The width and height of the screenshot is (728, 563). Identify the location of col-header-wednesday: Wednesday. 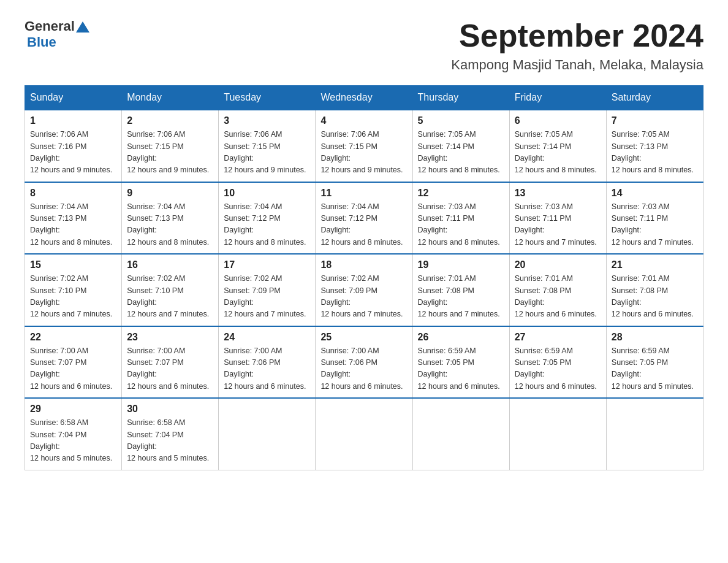
(364, 98).